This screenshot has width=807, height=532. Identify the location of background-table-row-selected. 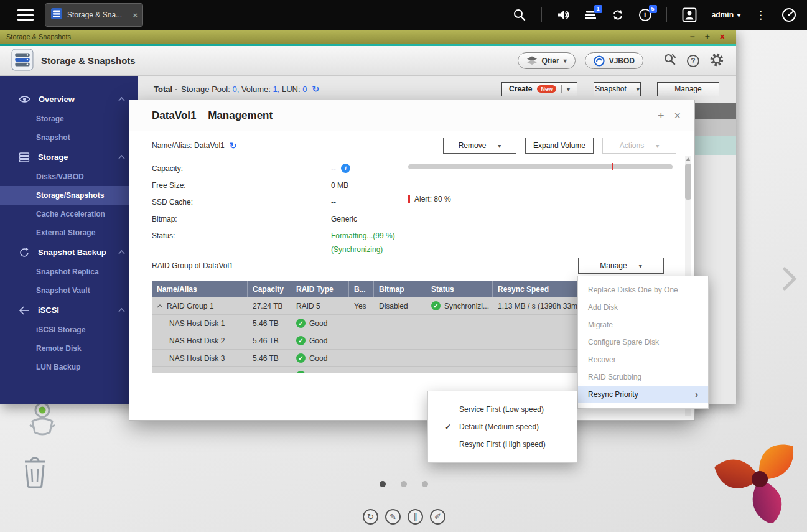
(716, 146).